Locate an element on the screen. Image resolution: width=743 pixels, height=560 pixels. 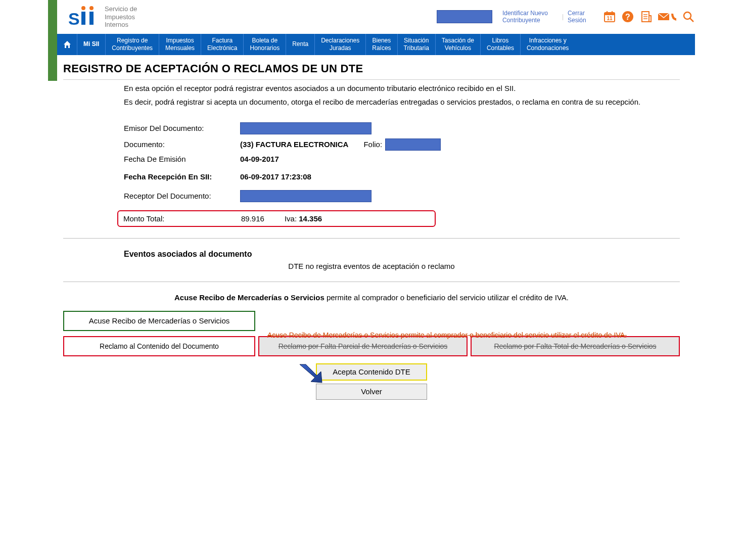
svg-text: S is located at coordinates (74, 18).